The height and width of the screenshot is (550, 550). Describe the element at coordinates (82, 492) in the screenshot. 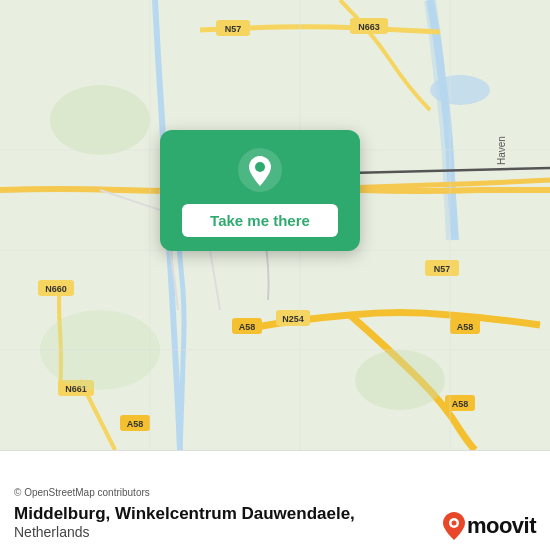

I see `attribution-text: © OpenStreetMap contributors` at that location.